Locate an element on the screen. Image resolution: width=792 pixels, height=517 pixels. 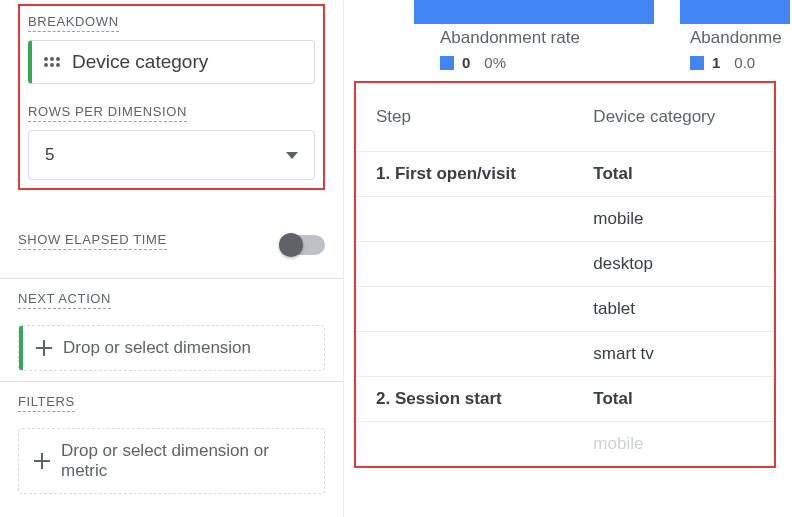
abandonment-label: Abandonment rate is located at coordinates (547, 38).